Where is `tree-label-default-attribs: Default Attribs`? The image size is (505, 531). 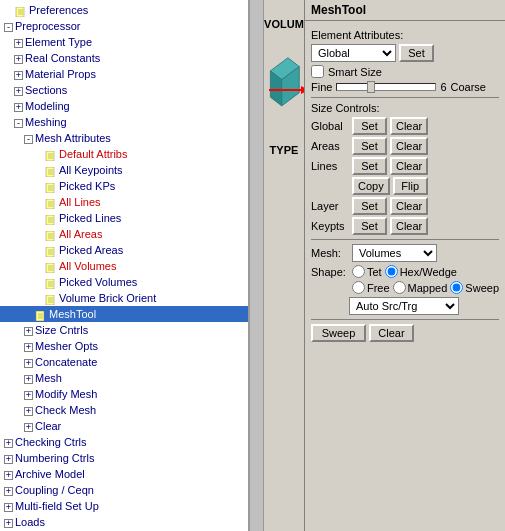 tree-label-default-attribs: Default Attribs is located at coordinates (93, 154).